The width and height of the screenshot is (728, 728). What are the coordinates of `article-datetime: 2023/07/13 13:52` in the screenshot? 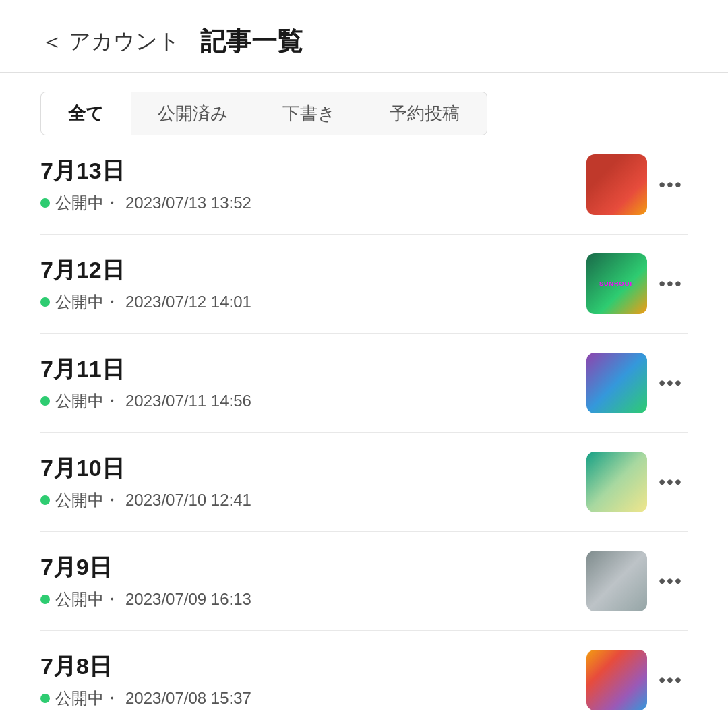 It's located at (189, 203).